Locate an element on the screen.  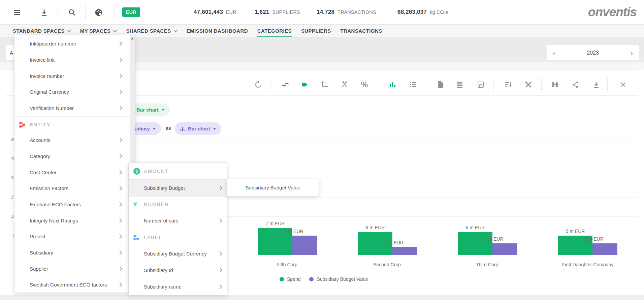
menu-item-project: Project is located at coordinates (75, 237).